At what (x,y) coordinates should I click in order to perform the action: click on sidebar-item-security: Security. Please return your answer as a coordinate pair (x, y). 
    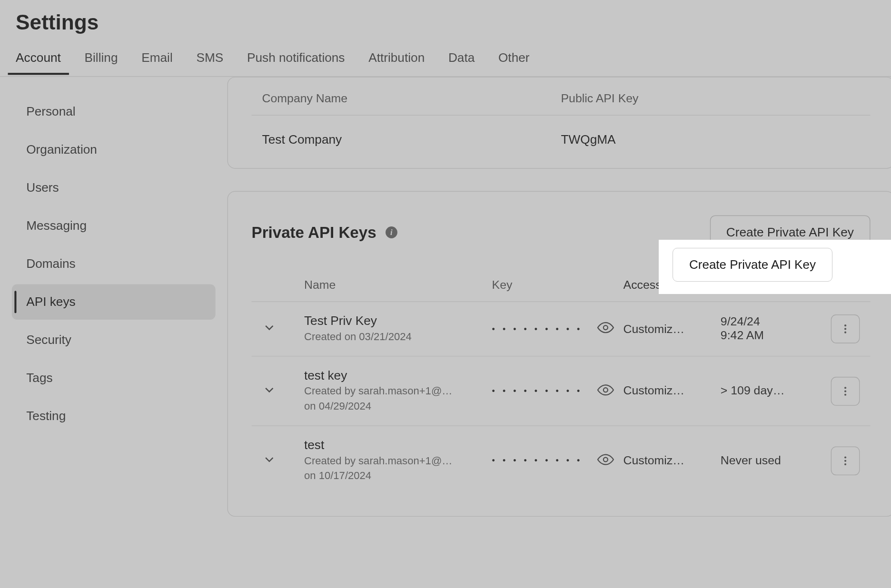
    Looking at the image, I should click on (114, 341).